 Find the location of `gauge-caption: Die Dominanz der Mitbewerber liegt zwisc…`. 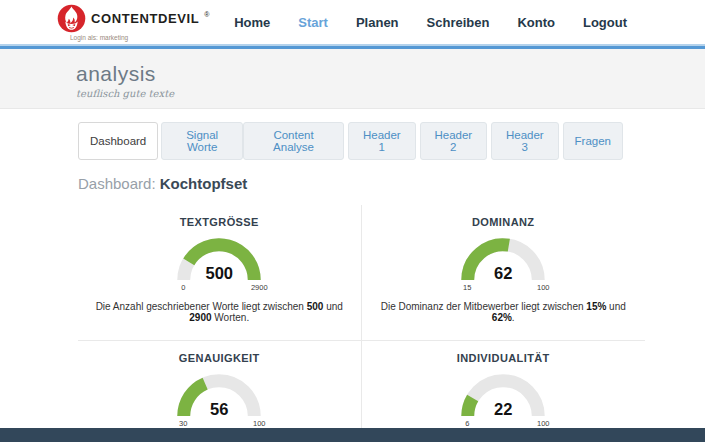

gauge-caption: Die Dominanz der Mitbewerber liegt zwisc… is located at coordinates (504, 312).